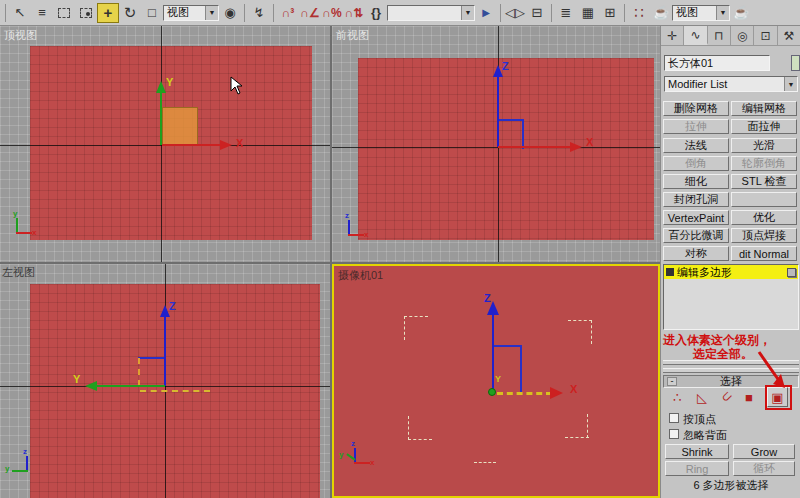  What do you see at coordinates (697, 468) in the screenshot?
I see `ring-button: Ring` at bounding box center [697, 468].